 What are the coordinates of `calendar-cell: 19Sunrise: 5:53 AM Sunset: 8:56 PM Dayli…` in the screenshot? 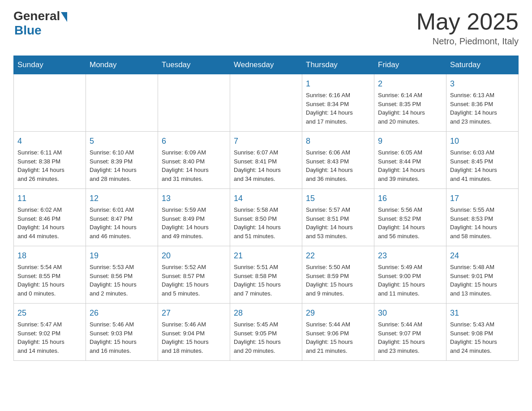 It's located at (122, 275).